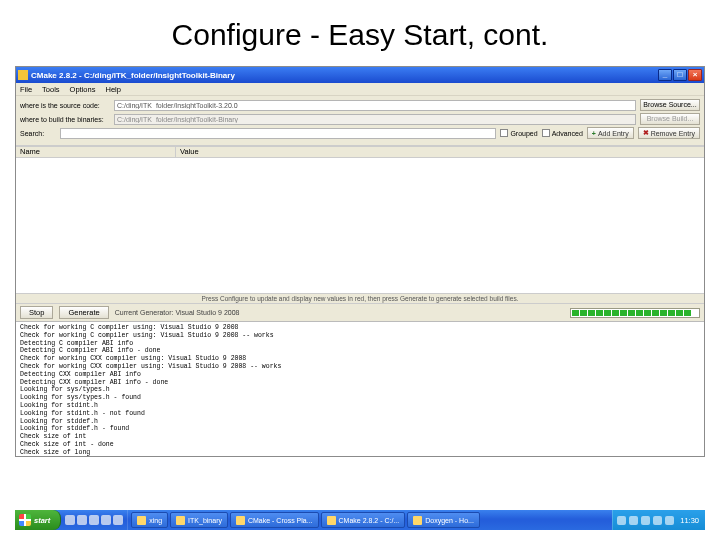  What do you see at coordinates (360, 299) in the screenshot?
I see `hint-text: Press Configure to update and display ne…` at bounding box center [360, 299].